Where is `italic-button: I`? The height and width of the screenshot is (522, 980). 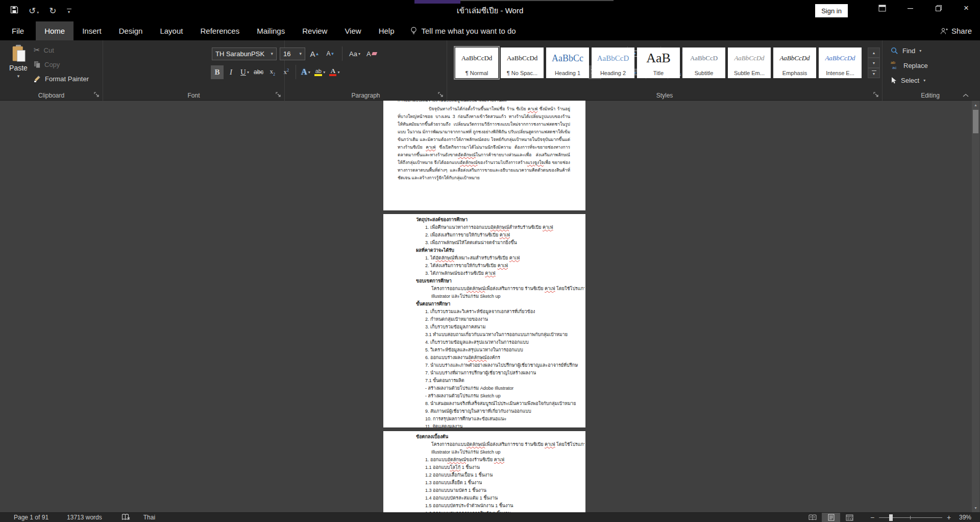 italic-button: I is located at coordinates (231, 73).